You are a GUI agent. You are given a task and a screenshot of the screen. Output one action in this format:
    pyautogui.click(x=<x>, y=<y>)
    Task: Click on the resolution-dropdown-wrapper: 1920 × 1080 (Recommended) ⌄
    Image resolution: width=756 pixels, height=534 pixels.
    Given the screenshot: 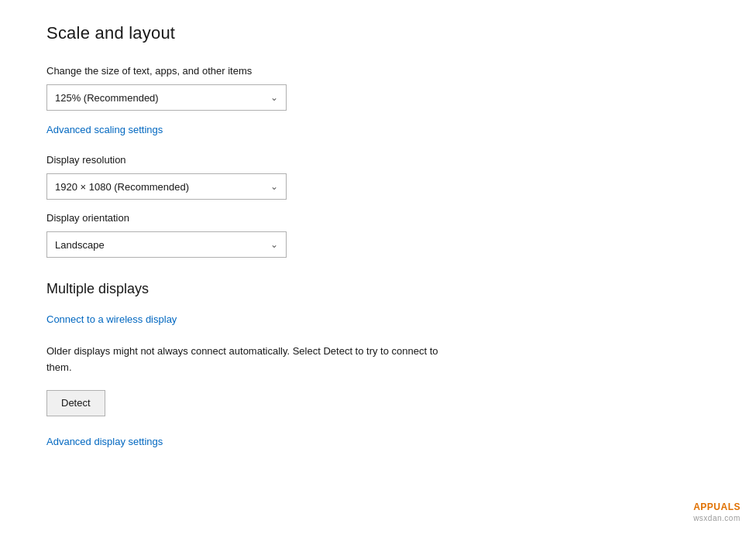 What is the action you would take?
    pyautogui.click(x=378, y=187)
    